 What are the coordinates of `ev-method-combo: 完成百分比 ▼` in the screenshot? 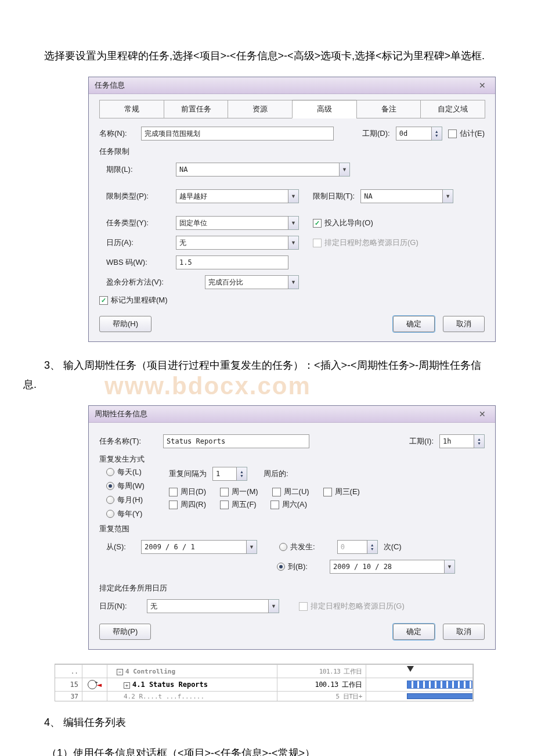 It's located at (252, 282).